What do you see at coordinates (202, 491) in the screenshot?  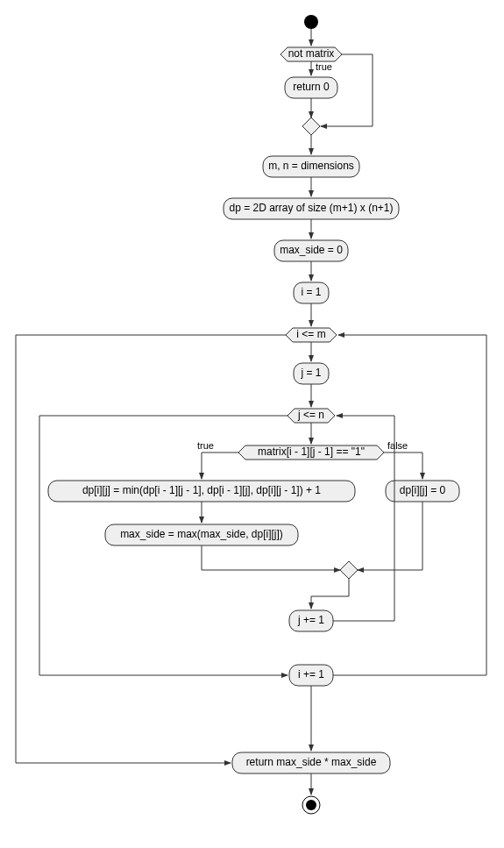 I see `action-dp-min: dp[i][j] = min(dp[i - 1][j - 1], dp[i - …` at bounding box center [202, 491].